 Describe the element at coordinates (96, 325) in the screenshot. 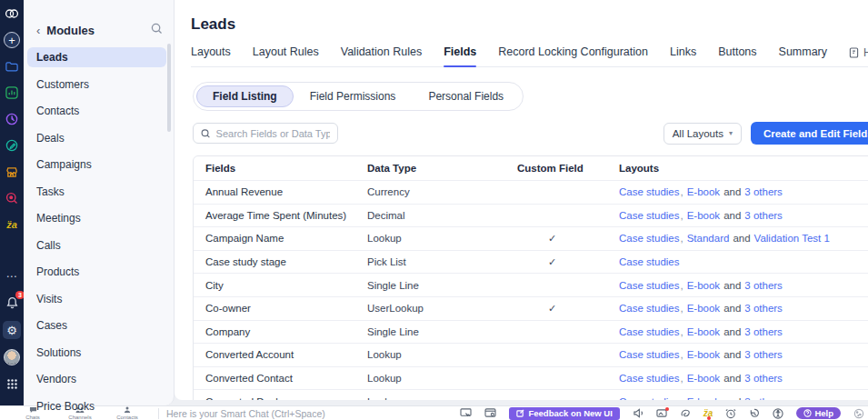

I see `sidebar-item-cases: Cases` at that location.